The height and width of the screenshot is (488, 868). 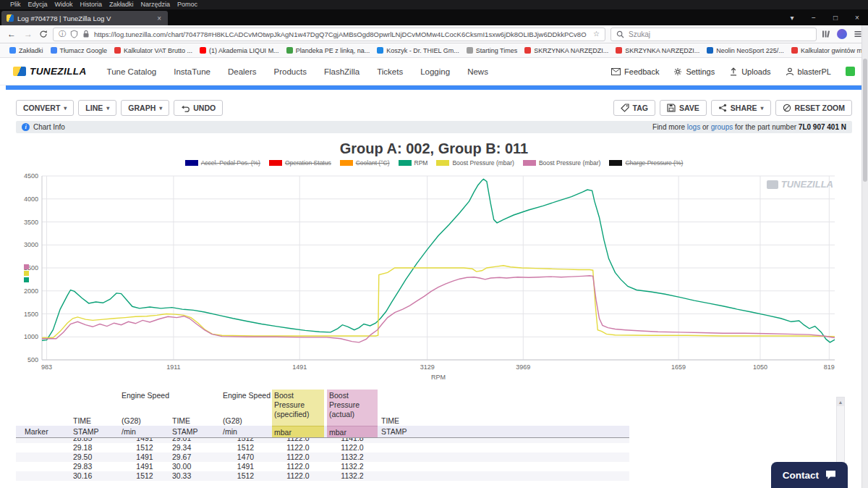 What do you see at coordinates (523, 367) in the screenshot?
I see `svg-text: 3969` at bounding box center [523, 367].